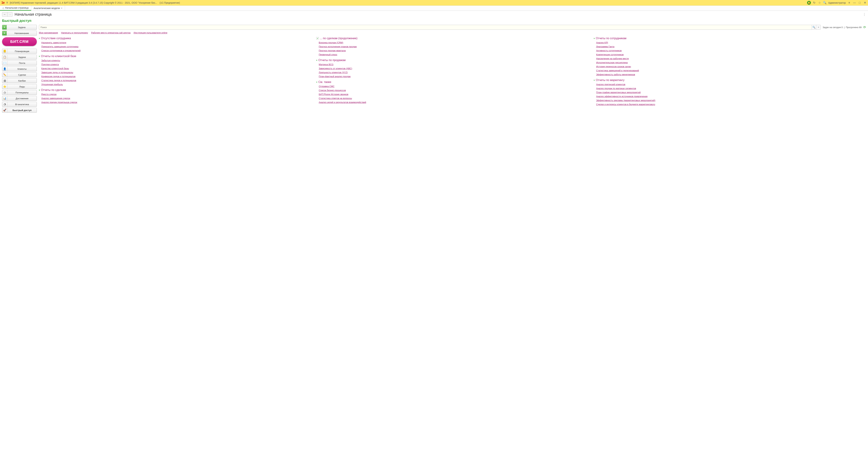  What do you see at coordinates (20, 69) in the screenshot?
I see `sidebar-клиенты: 👤Клиенты` at bounding box center [20, 69].